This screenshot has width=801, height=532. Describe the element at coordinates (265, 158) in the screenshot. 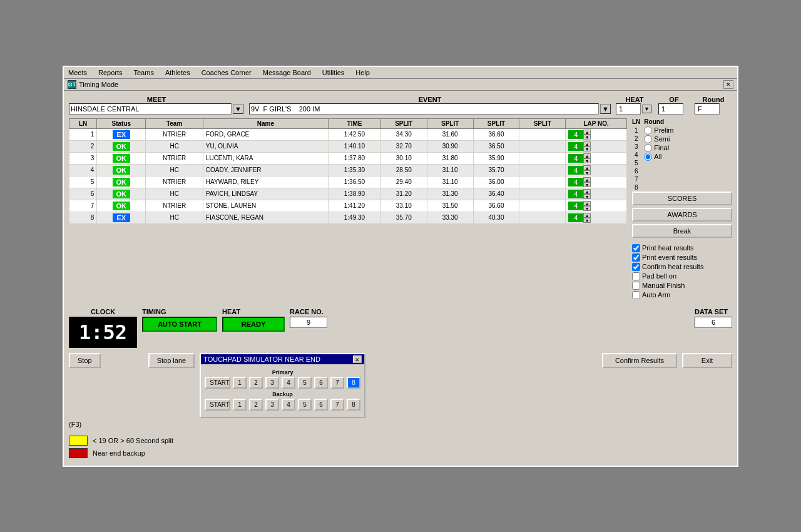

I see `cell-name: LUCENTI, KARA` at that location.